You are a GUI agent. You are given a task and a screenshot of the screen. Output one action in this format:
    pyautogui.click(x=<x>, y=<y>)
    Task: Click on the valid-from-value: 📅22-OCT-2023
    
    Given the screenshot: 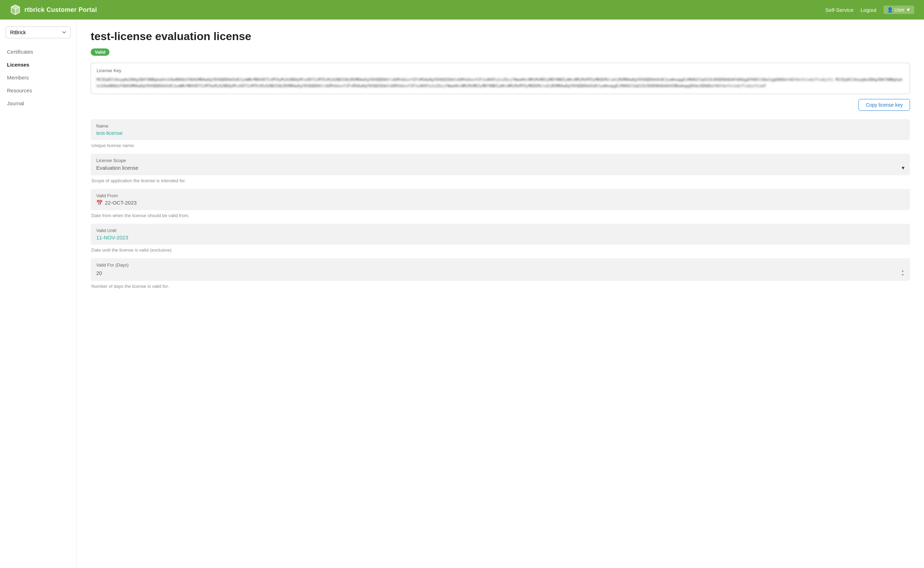 What is the action you would take?
    pyautogui.click(x=500, y=203)
    